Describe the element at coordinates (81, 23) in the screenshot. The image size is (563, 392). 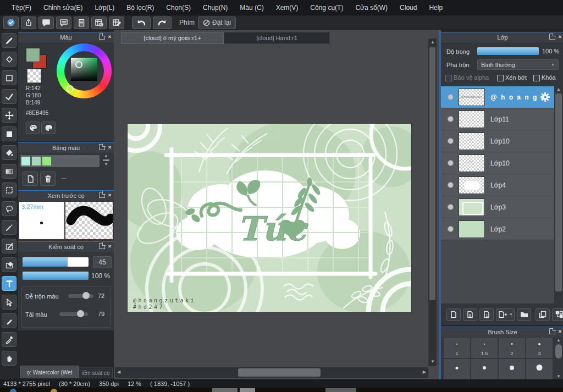
I see `document-button` at that location.